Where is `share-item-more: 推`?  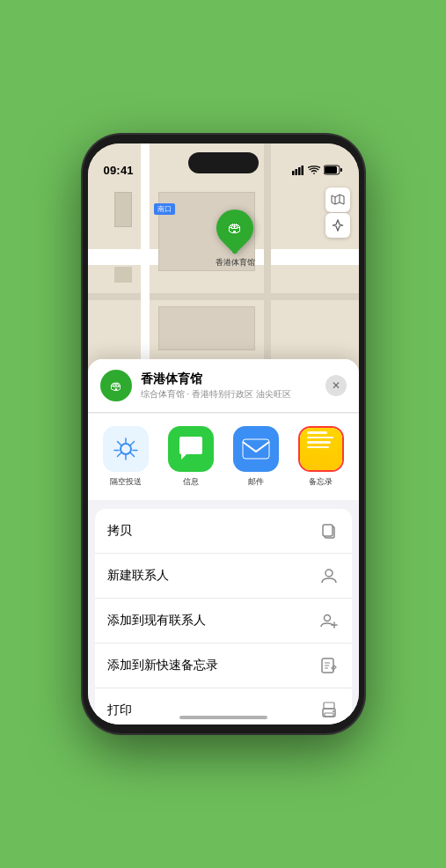
share-item-more: 推 is located at coordinates (358, 457).